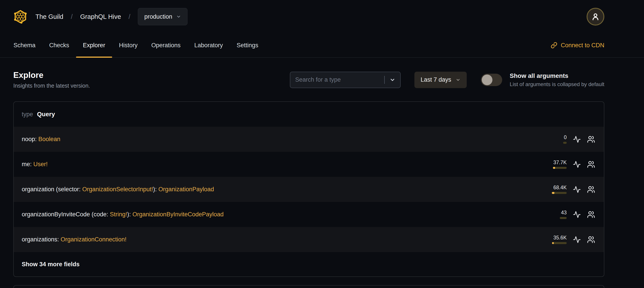  Describe the element at coordinates (309, 114) in the screenshot. I see `type-card-header: type Query` at that location.